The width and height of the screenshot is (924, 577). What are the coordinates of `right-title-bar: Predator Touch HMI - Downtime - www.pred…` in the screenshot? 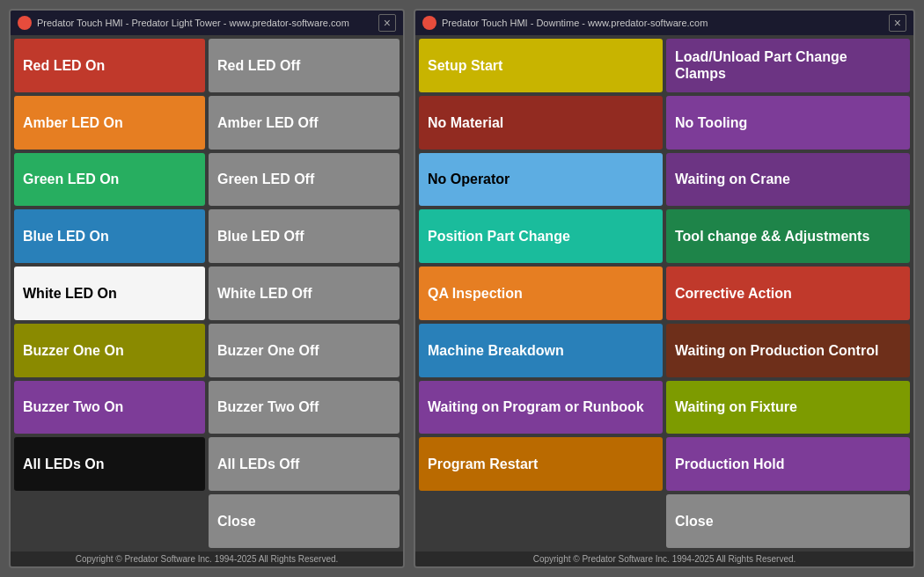 It's located at (664, 23).